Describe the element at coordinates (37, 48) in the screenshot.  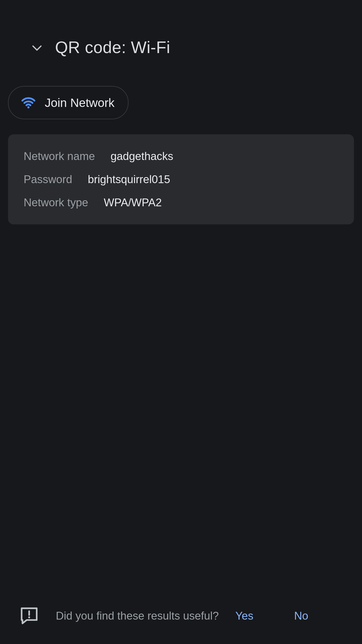
I see `chevron-down-icon` at that location.